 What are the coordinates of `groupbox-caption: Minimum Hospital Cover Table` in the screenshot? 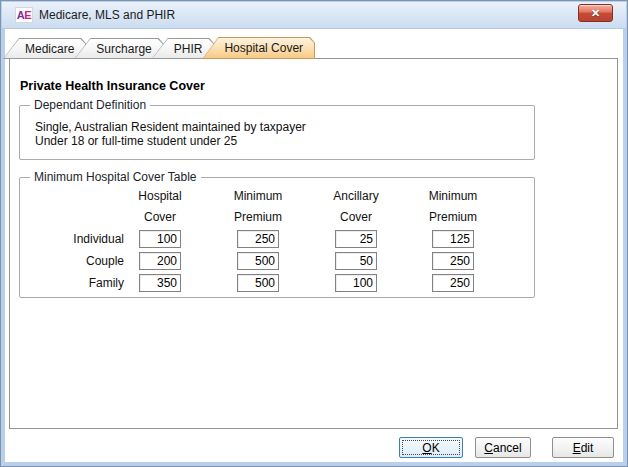 It's located at (116, 177).